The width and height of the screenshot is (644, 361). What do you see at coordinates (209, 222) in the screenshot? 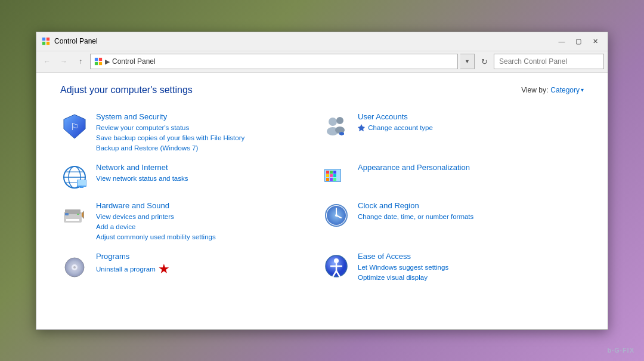
I see `hardware-sound-text: Hardware and Sound View devices and prin…` at bounding box center [209, 222].